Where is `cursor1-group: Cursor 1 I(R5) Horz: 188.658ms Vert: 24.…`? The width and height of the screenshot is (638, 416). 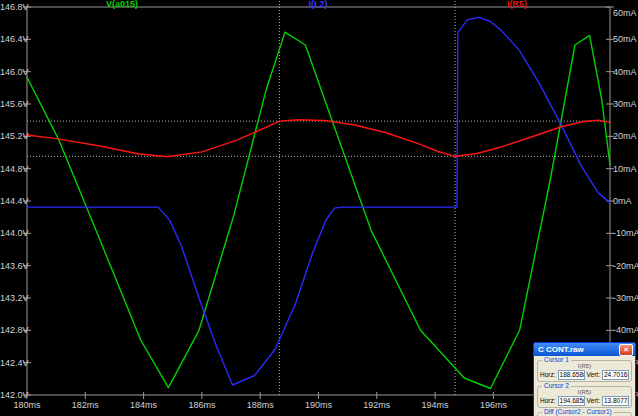 cursor1-group: Cursor 1 I(R5) Horz: 188.658ms Vert: 24.… is located at coordinates (584, 371).